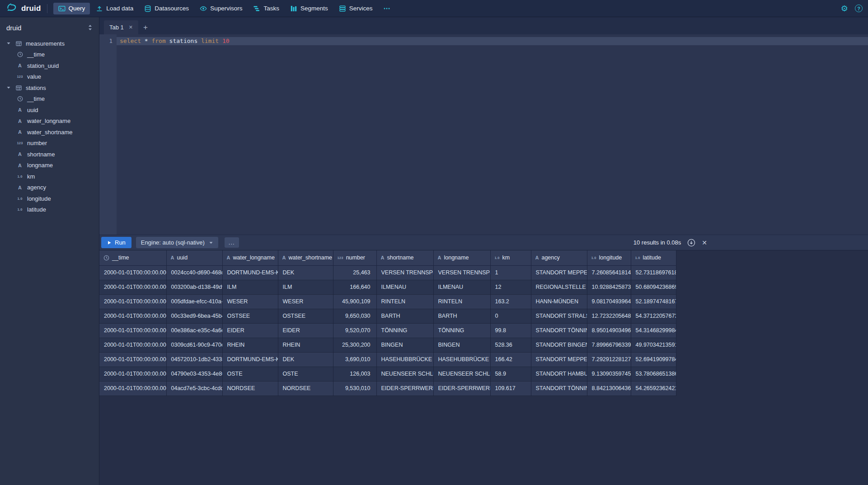 The image size is (868, 485). I want to click on cell-longname: ILMENAU, so click(462, 287).